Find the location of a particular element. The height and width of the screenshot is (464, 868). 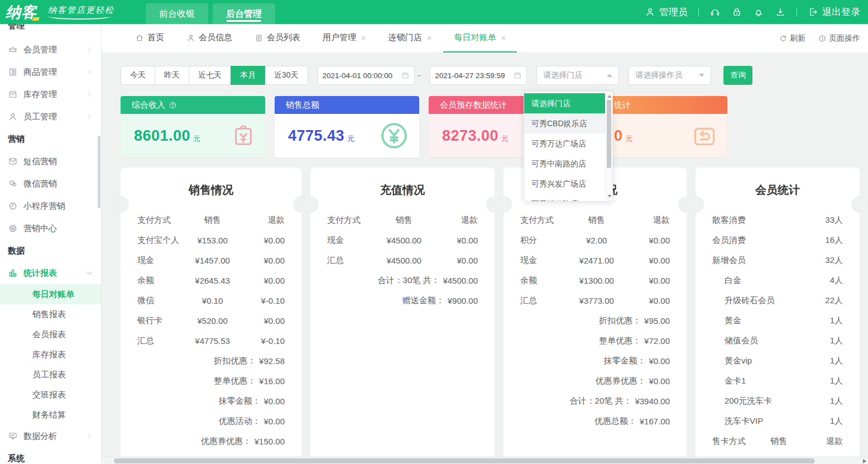

date-from-input is located at coordinates (362, 76).